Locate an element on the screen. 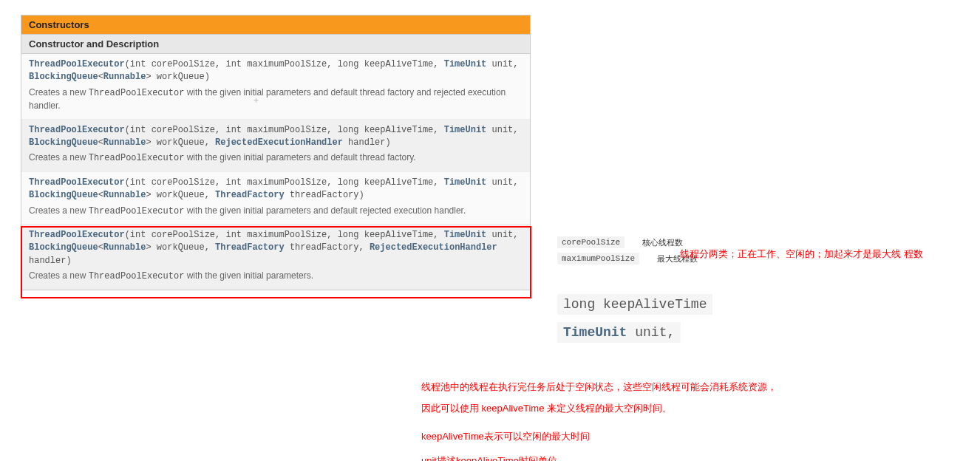  red-note-thread-categories: 线程分两类；正在工作、空闲的；加起来才是最大线 程数 is located at coordinates (801, 254).